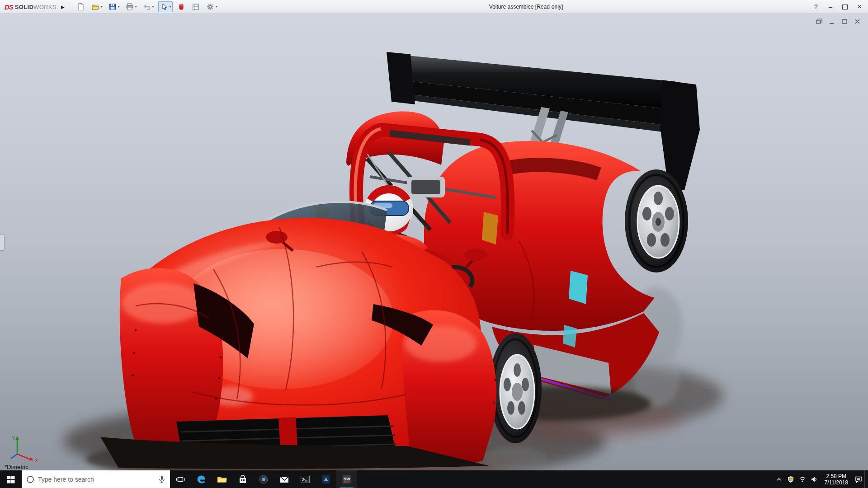 The height and width of the screenshot is (488, 868). I want to click on doc-restore-button, so click(844, 22).